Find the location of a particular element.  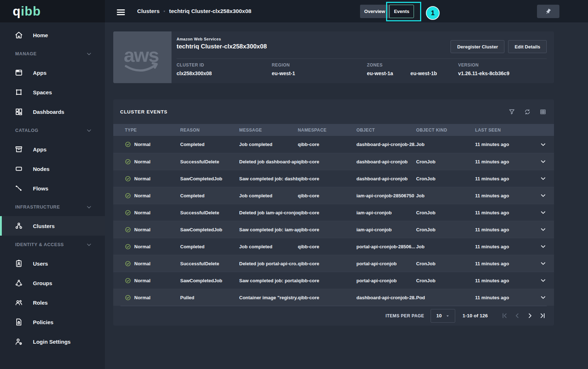

event-last-seen: 11 minutes ago is located at coordinates (505, 179).